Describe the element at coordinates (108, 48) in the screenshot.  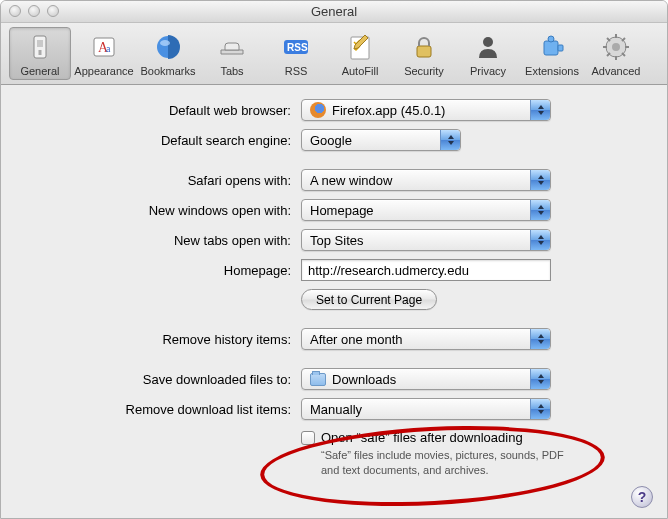
I see `svg-text: a` at that location.